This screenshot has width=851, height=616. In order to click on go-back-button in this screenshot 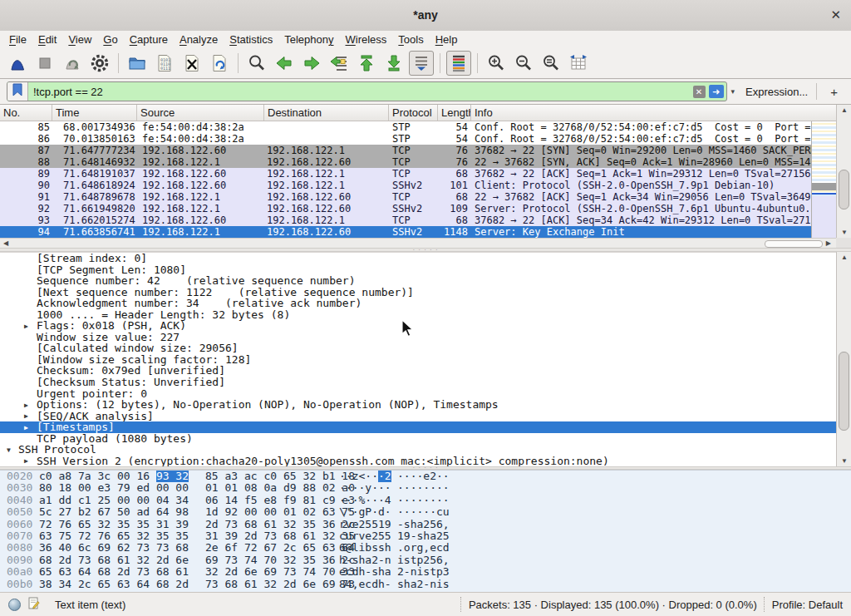, I will do `click(284, 63)`.